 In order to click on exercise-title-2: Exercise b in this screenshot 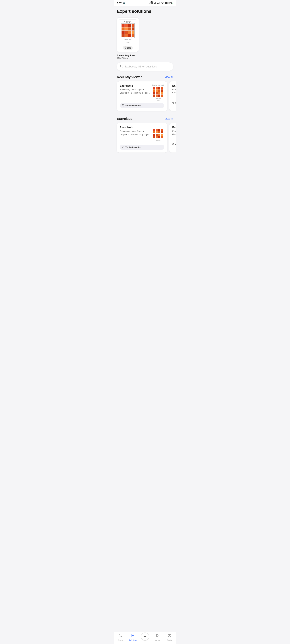, I will do `click(135, 128)`.